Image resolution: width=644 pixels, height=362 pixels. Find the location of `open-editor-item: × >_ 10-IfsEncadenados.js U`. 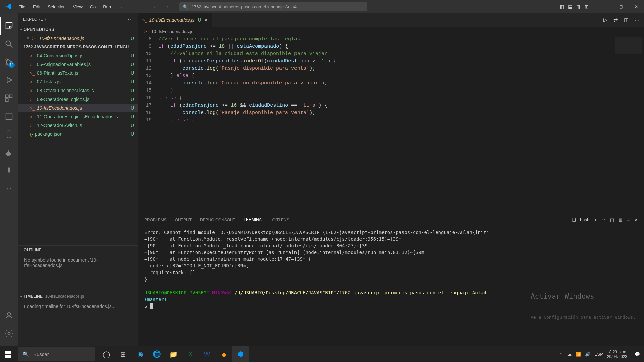

open-editor-item: × >_ 10-IfsEncadenados.js U is located at coordinates (78, 38).